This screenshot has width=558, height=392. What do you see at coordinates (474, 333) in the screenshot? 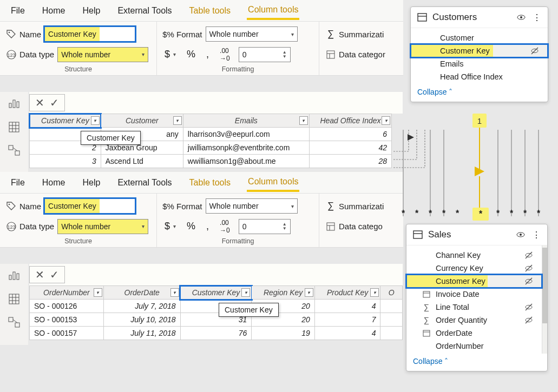
I see `field-order-date: OrderDate` at bounding box center [474, 333].